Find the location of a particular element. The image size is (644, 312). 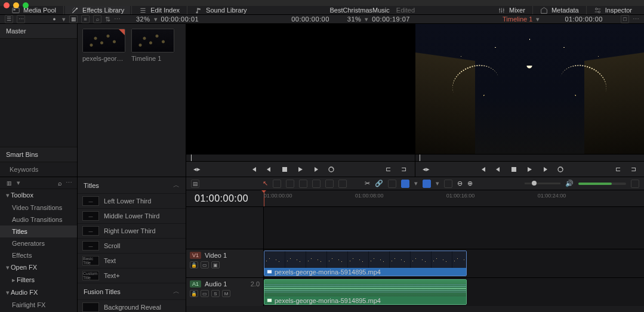

view-list-icon: ≡ is located at coordinates (85, 19).